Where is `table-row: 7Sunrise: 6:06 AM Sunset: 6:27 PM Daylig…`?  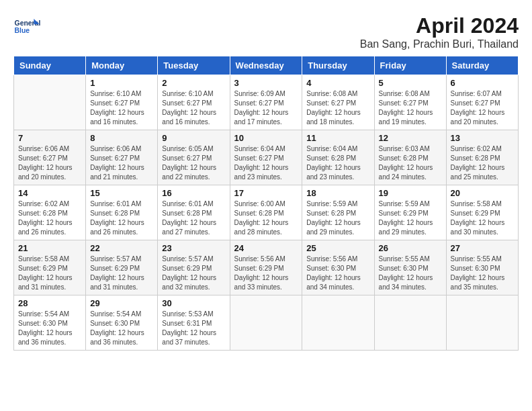 table-row: 7Sunrise: 6:06 AM Sunset: 6:27 PM Daylig… is located at coordinates (50, 158).